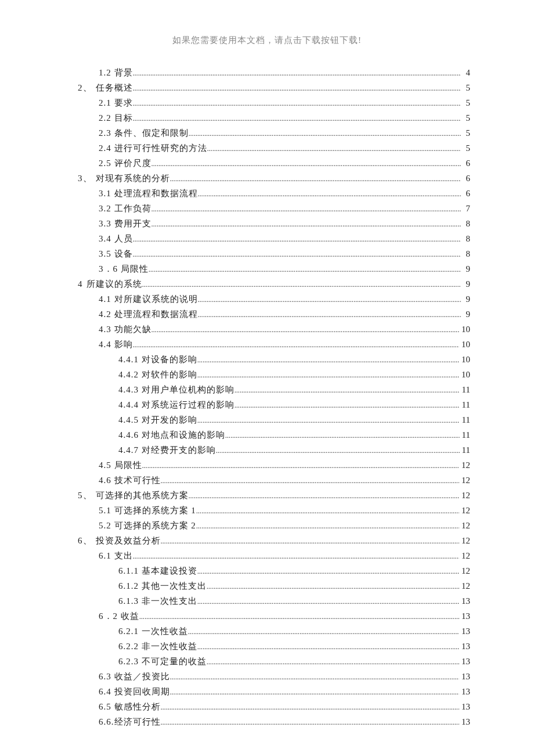  What do you see at coordinates (267, 269) in the screenshot?
I see `toc-entry: 3．6 局限性9` at bounding box center [267, 269].